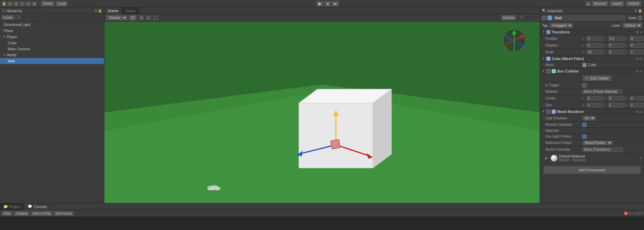 The height and width of the screenshot is (230, 644). Describe the element at coordinates (37, 207) in the screenshot. I see `console-tab: 💬 Console` at that location.